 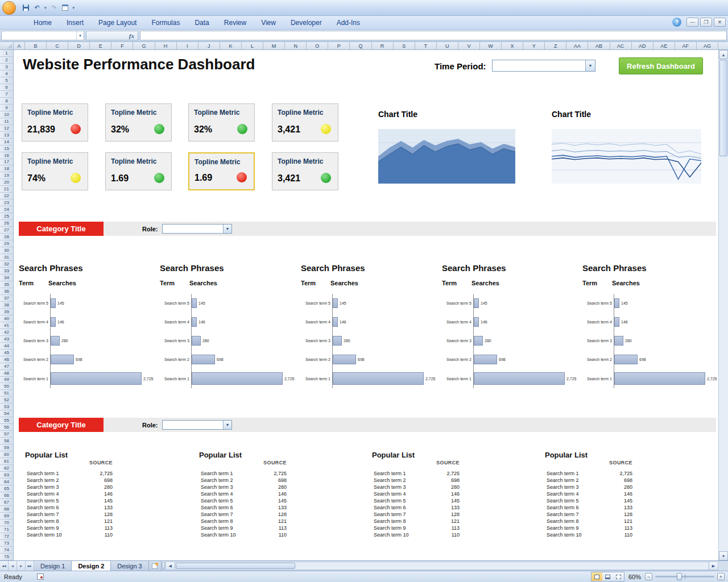 I want to click on record-macro-button, so click(x=40, y=576).